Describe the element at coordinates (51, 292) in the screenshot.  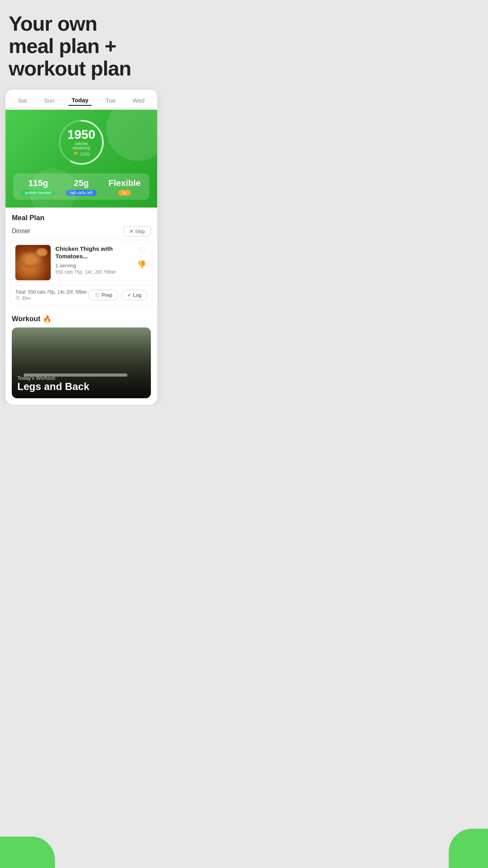
I see `recipe-total: Total: 550 cals 75p, 14c,20f, 5fiber` at that location.